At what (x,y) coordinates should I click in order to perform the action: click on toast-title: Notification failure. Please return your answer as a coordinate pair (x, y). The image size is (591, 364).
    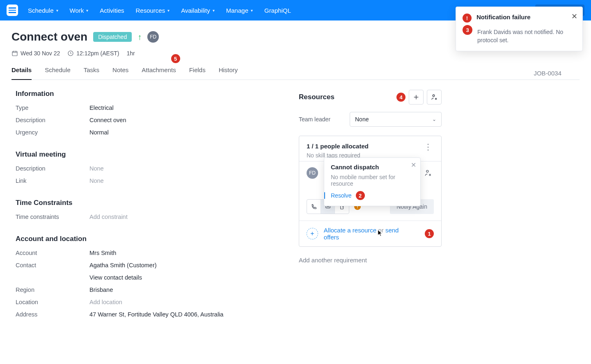
    Looking at the image, I should click on (504, 17).